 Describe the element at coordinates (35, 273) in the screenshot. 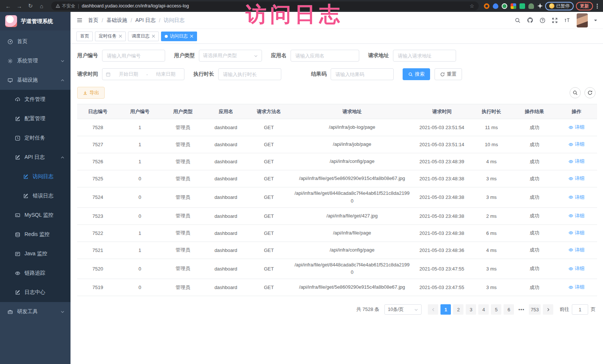

I see `sidebar-item-link-trace: 链路追踪` at that location.